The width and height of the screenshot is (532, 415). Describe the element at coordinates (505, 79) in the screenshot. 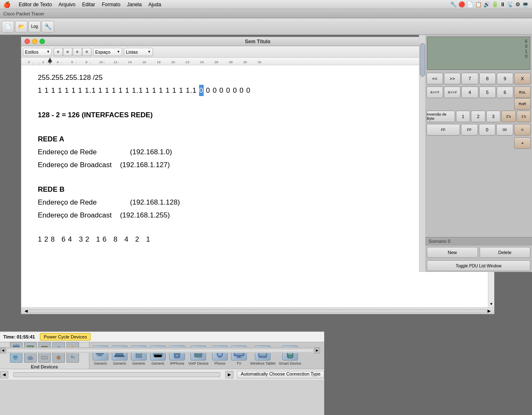

I see `calc-9-btn: 9` at that location.